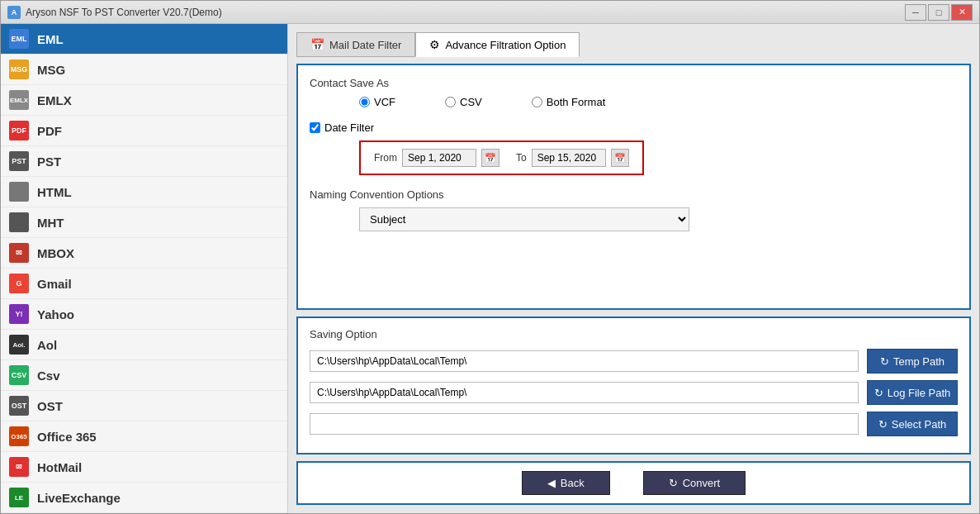 Image resolution: width=980 pixels, height=514 pixels. I want to click on temp-path-row: ↻ Temp Path, so click(634, 361).